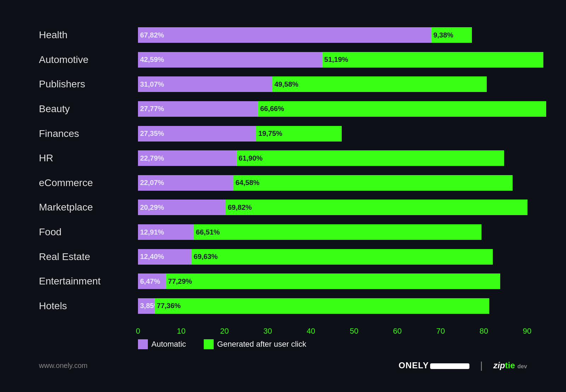 Image resolution: width=566 pixels, height=392 pixels. I want to click on bar-green-label: 9,38%, so click(444, 35).